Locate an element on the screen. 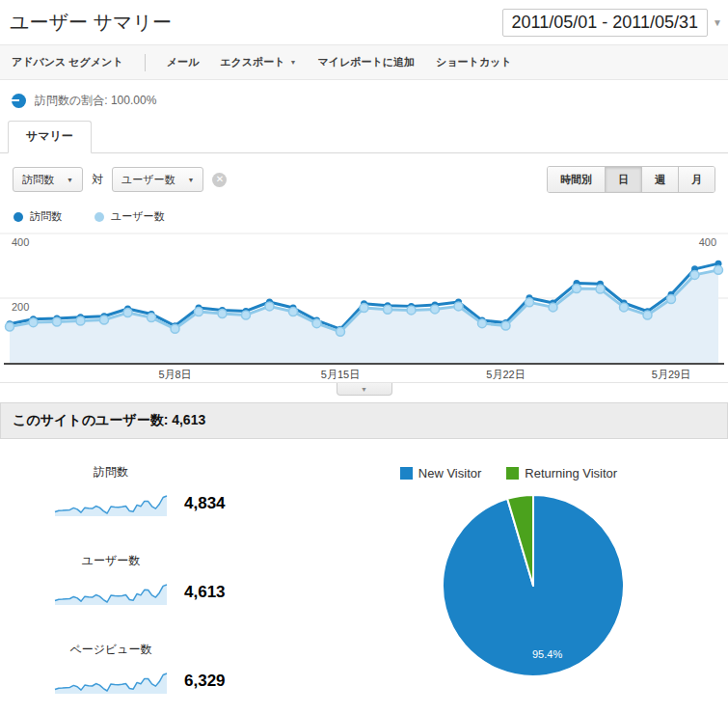  svg-text: 5月8日 is located at coordinates (175, 374).